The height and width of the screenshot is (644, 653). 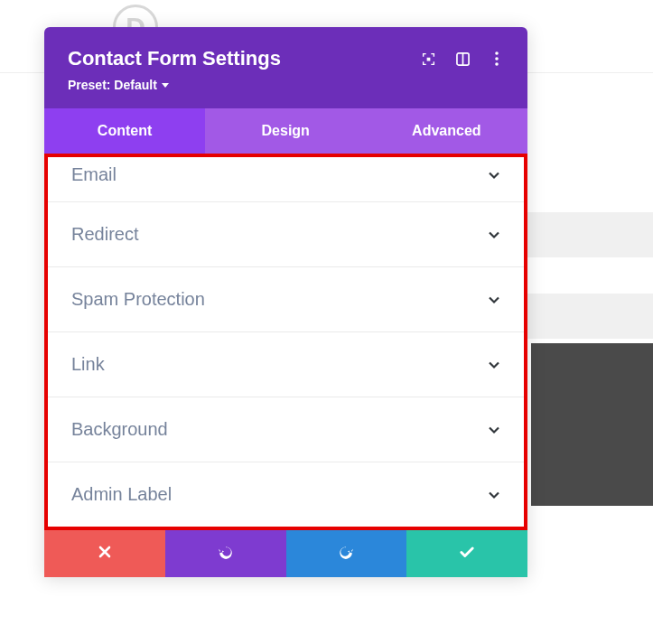 I want to click on accordion-item-spam-protection: Spam Protection, so click(x=285, y=300).